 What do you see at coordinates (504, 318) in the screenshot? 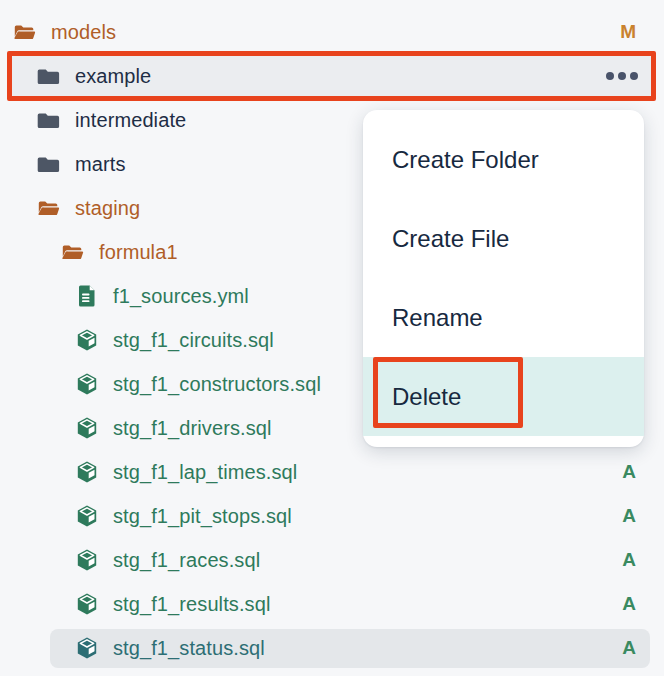
I see `menu-item-rename: Rename` at bounding box center [504, 318].